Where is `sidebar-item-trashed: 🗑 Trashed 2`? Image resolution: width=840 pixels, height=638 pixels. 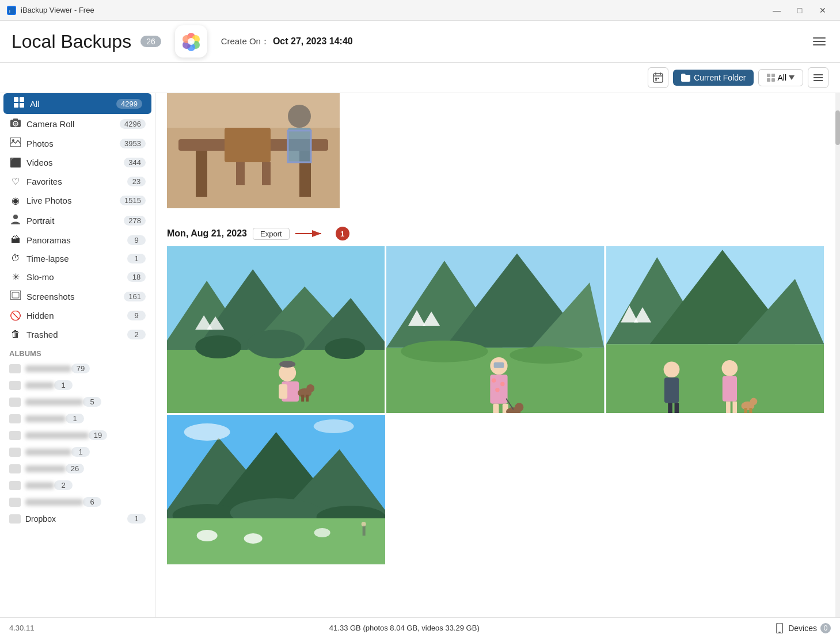
sidebar-item-trashed: 🗑 Trashed 2 is located at coordinates (77, 334).